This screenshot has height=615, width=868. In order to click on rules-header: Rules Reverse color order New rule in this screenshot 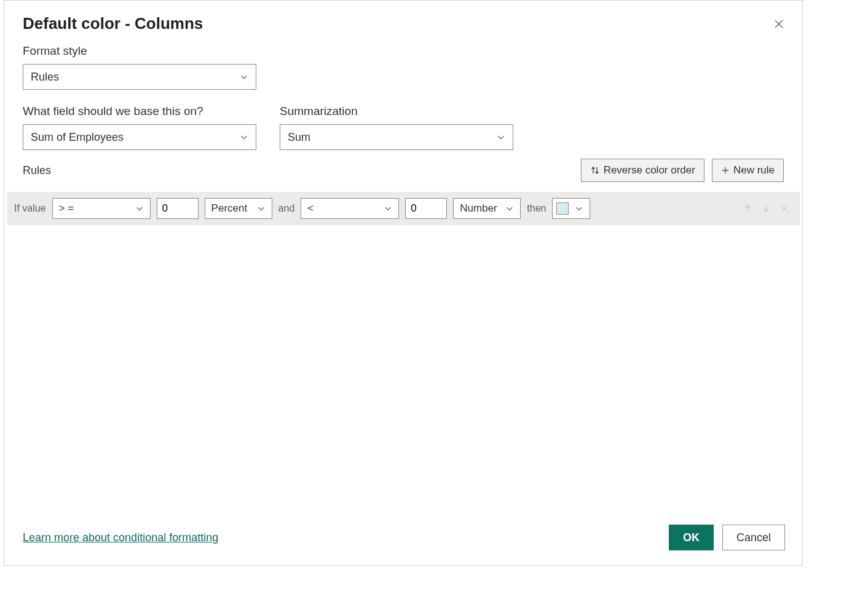, I will do `click(403, 170)`.